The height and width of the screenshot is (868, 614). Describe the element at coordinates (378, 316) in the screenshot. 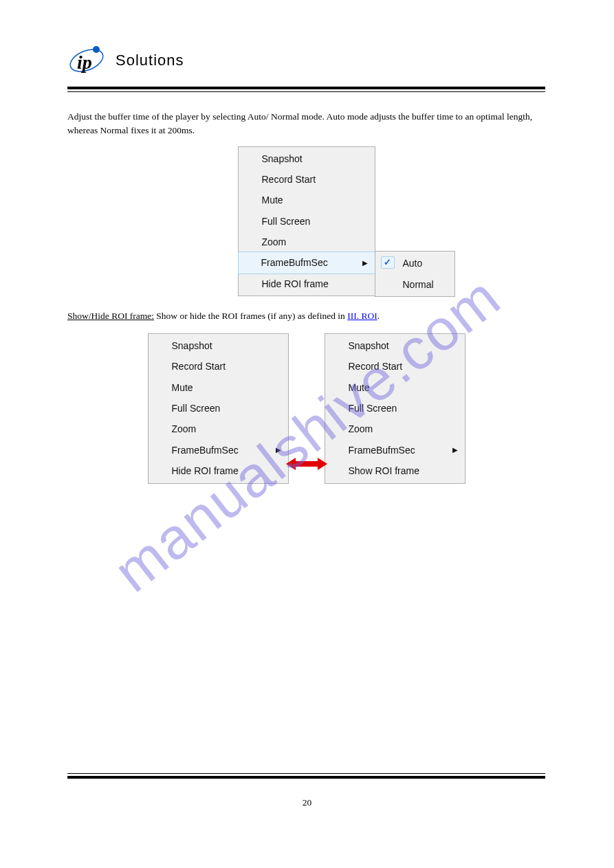

I see `roi-end: .` at that location.